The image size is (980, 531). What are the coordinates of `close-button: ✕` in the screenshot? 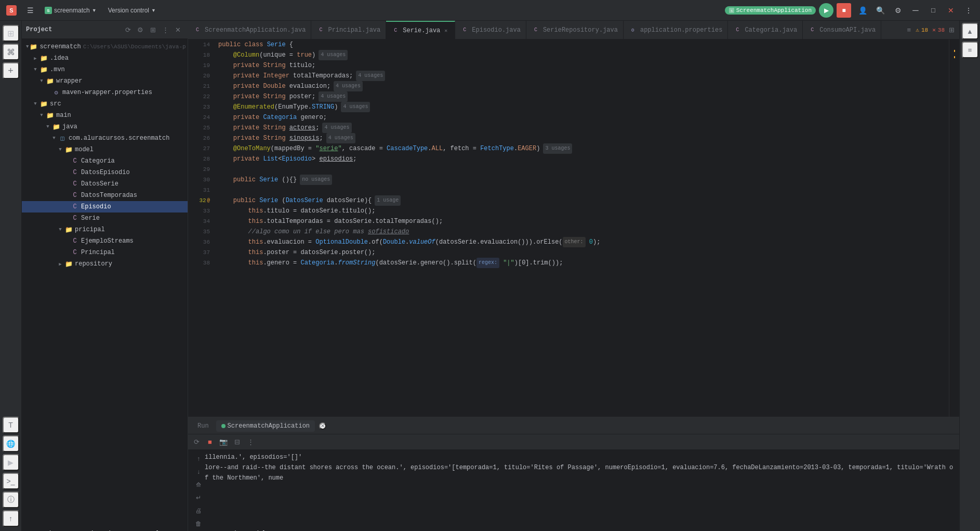 It's located at (951, 10).